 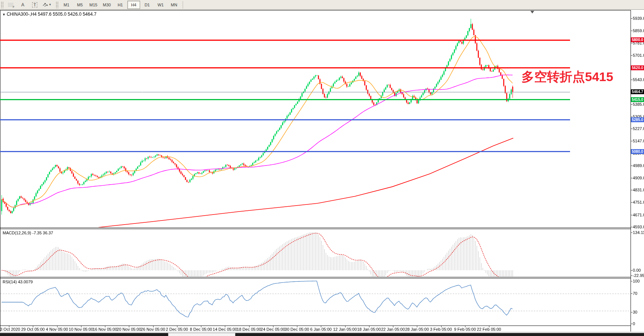 What do you see at coordinates (105, 329) in the screenshot?
I see `date-axis-label: 16 Nov 05:00` at bounding box center [105, 329].